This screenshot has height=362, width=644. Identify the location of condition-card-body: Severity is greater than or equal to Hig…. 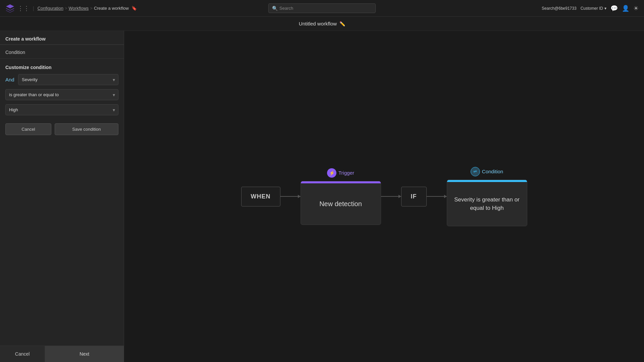
(487, 204).